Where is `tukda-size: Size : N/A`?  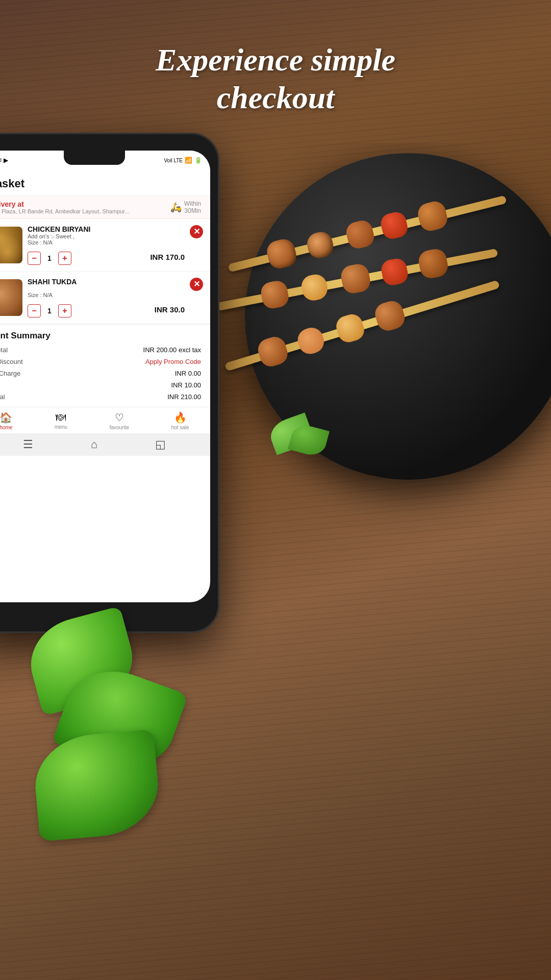 tukda-size: Size : N/A is located at coordinates (106, 295).